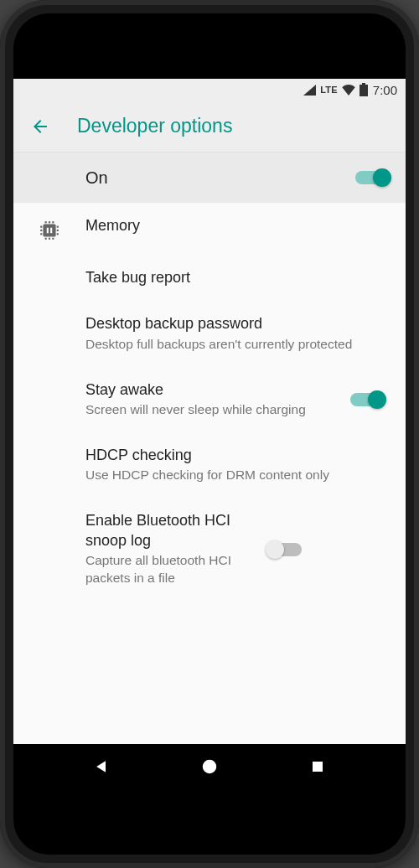  I want to click on app-bar: Developer options, so click(210, 127).